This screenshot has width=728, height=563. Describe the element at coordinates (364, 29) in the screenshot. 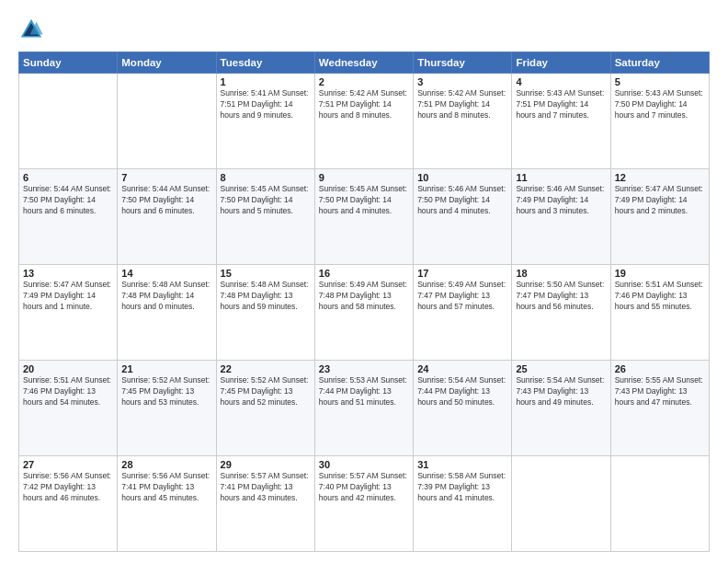

I see `header` at that location.